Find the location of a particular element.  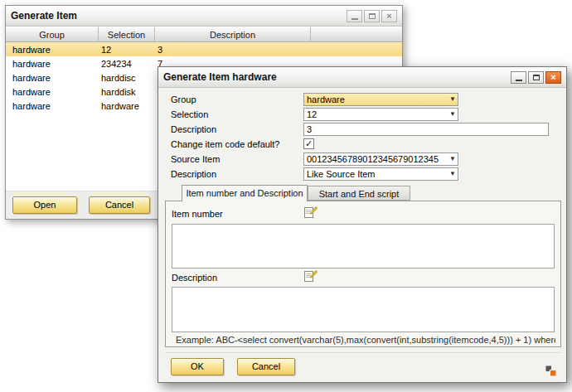

item-number-textarea is located at coordinates (363, 246).